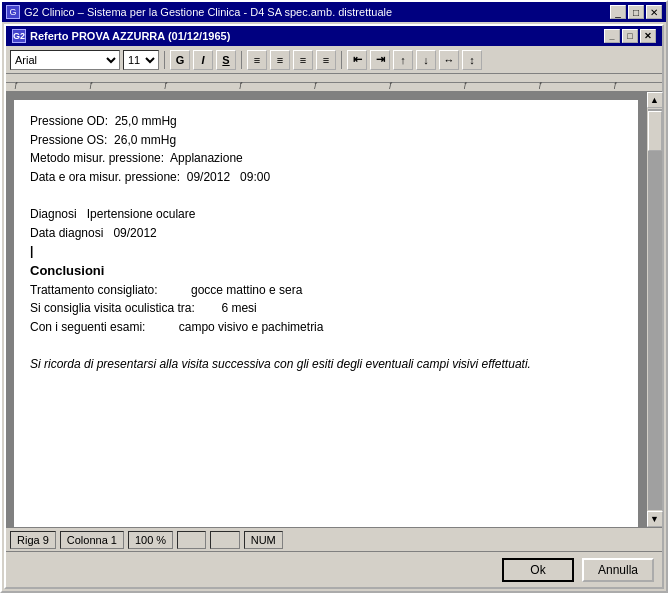 Image resolution: width=668 pixels, height=593 pixels. I want to click on line-caret: |, so click(326, 252).